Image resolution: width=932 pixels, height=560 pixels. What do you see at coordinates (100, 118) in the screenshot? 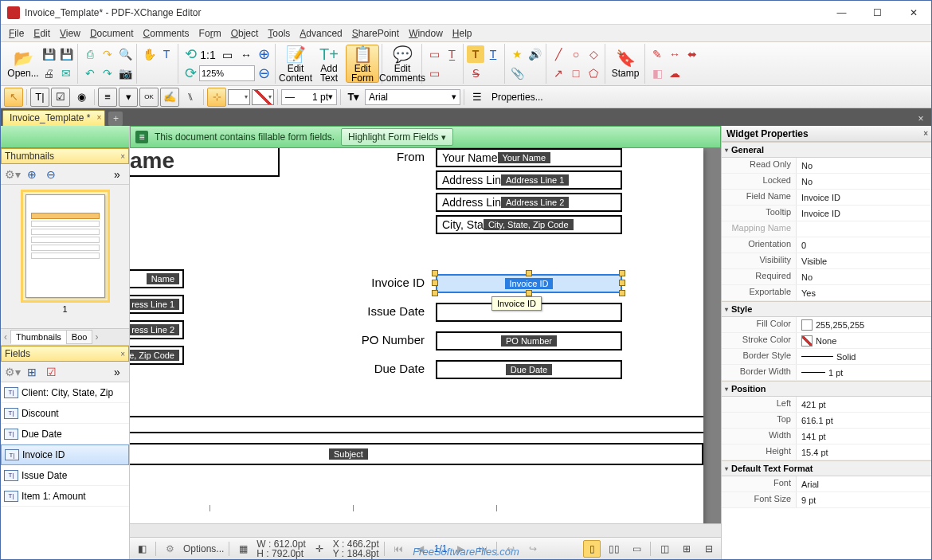
I see `close-tab-icon: ×` at bounding box center [100, 118].